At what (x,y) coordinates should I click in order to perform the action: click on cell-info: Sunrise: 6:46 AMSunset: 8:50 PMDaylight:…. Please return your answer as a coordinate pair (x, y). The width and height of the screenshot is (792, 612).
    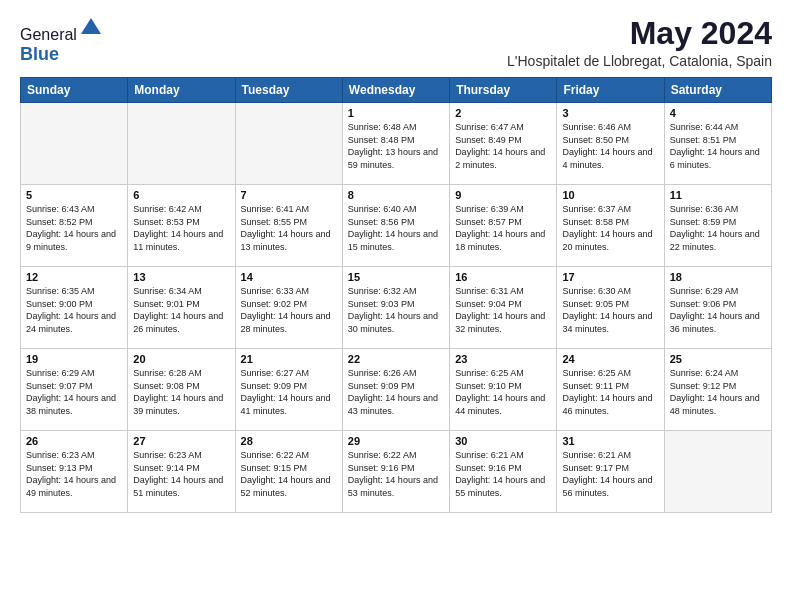
    Looking at the image, I should click on (610, 146).